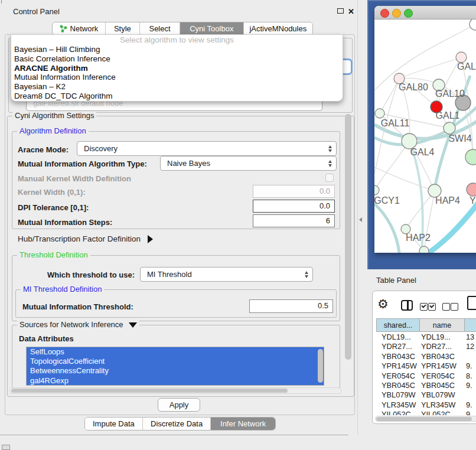  What do you see at coordinates (175, 361) in the screenshot?
I see `list-item: TopologicalCoefficient` at bounding box center [175, 361].